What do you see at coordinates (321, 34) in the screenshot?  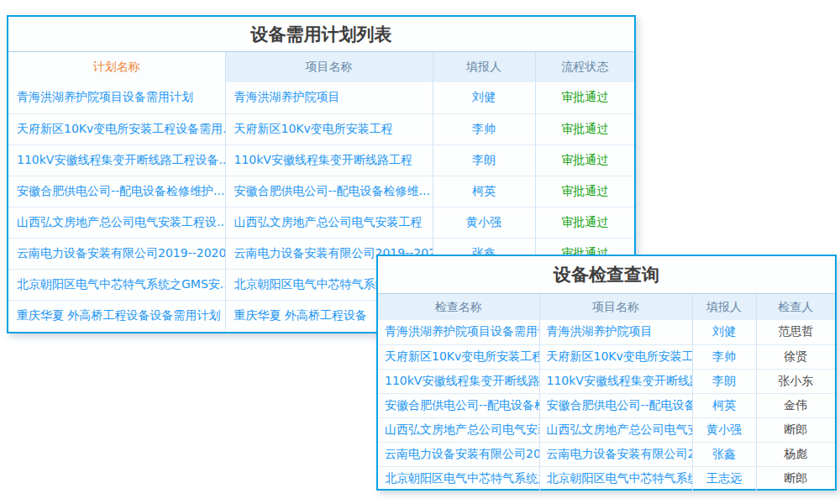 I see `plan-list-title: 设备需用计划列表` at bounding box center [321, 34].